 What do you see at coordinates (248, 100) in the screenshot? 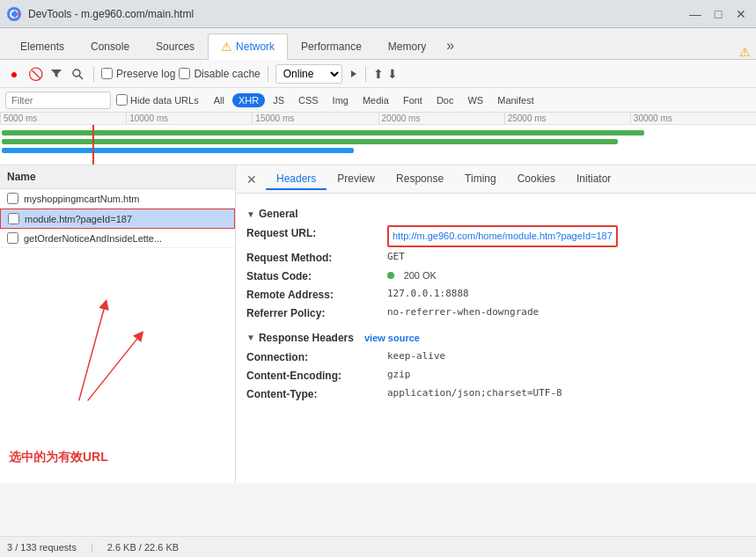
I see `filter-xhr: XHR` at bounding box center [248, 100].